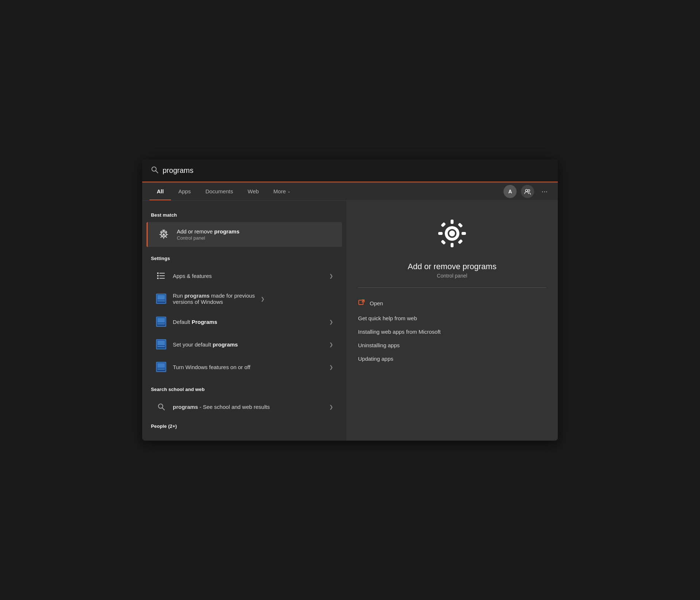  I want to click on tab-apps: Apps, so click(184, 191).